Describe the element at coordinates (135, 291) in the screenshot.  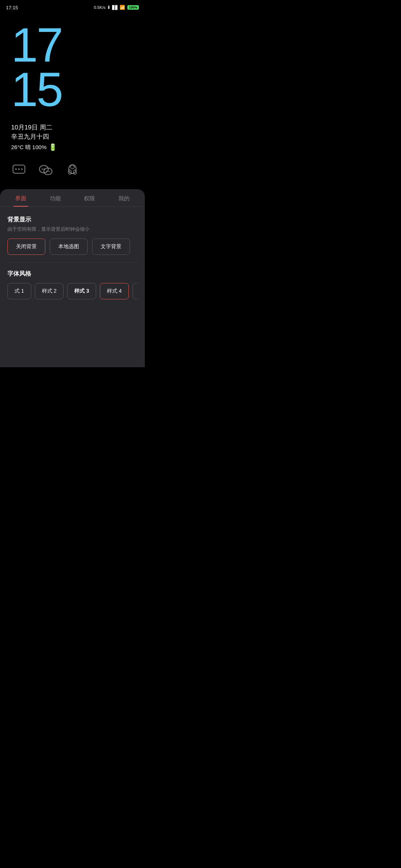
I see `btn-style5: 样式 5` at that location.